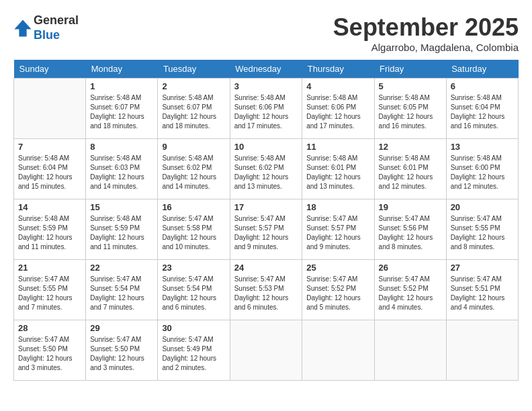  What do you see at coordinates (50, 230) in the screenshot?
I see `calendar-cell: 14Sunrise: 5:48 AM Sunset: 5:59 PM Dayli…` at bounding box center [50, 230].